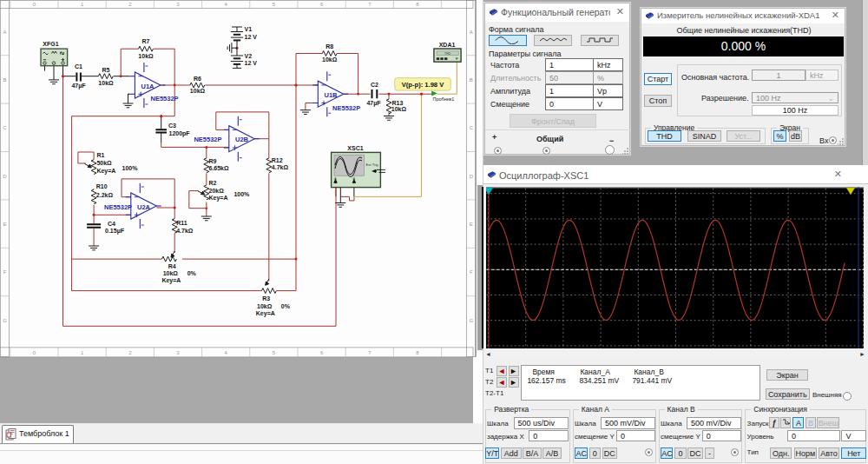 The width and height of the screenshot is (868, 464). What do you see at coordinates (278, 160) in the screenshot?
I see `svg-text: R12` at bounding box center [278, 160].